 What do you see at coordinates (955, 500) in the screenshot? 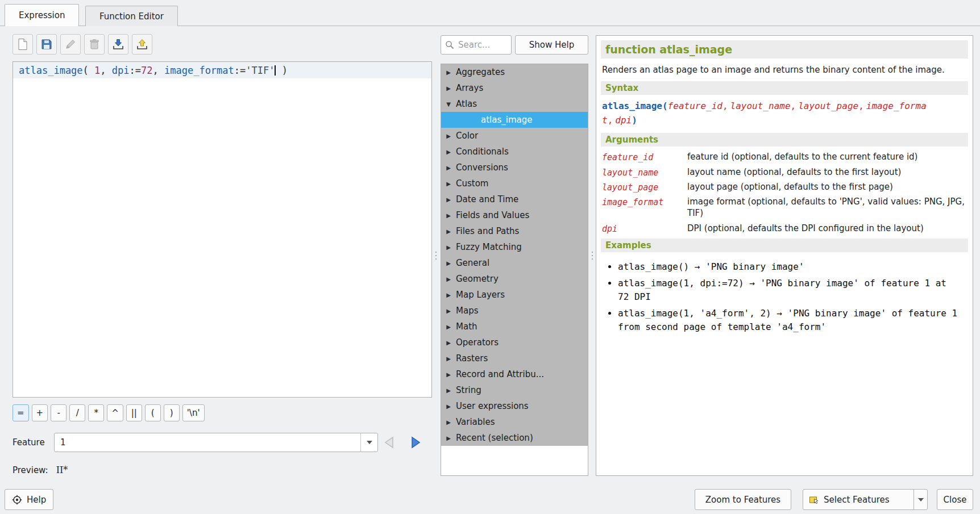
I see `close-button-label: Close` at bounding box center [955, 500].